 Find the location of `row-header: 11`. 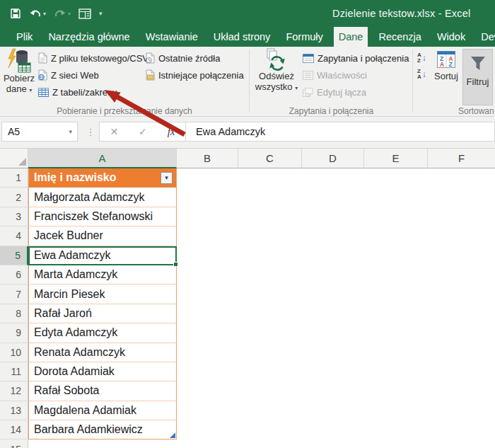

row-header: 11 is located at coordinates (14, 372).